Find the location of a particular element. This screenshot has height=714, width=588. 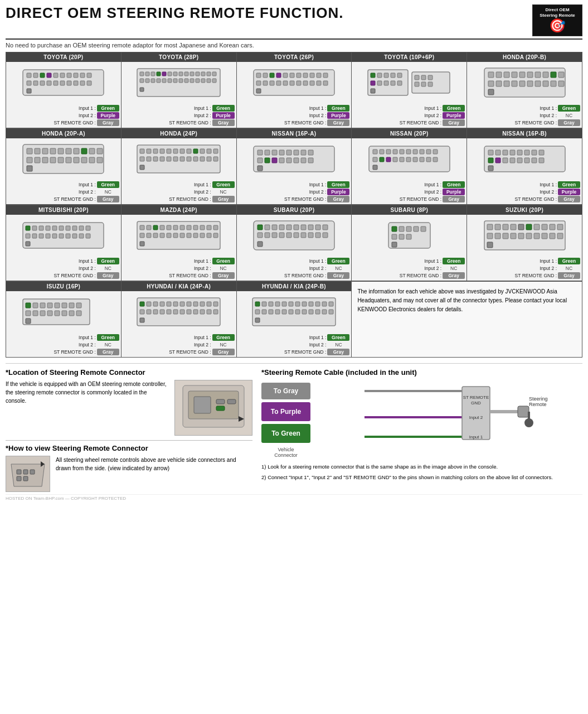

connector-svg-honda-20pa is located at coordinates (64, 159).